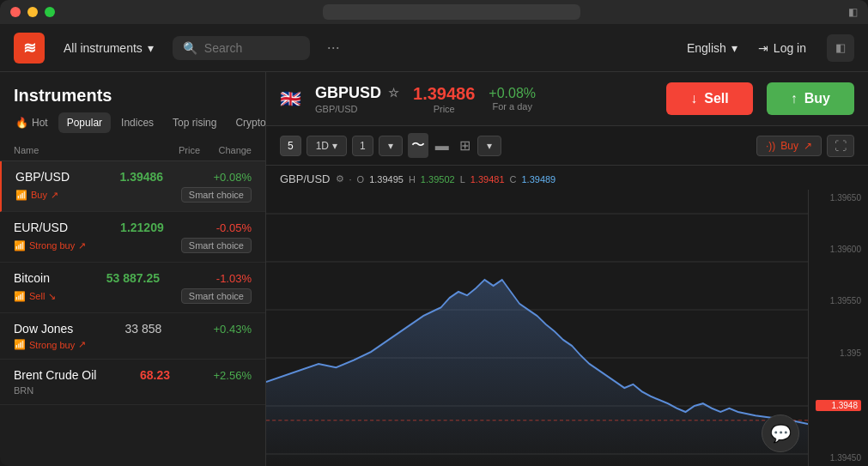  Describe the element at coordinates (841, 146) in the screenshot. I see `fullscreen-button: ⛶` at that location.